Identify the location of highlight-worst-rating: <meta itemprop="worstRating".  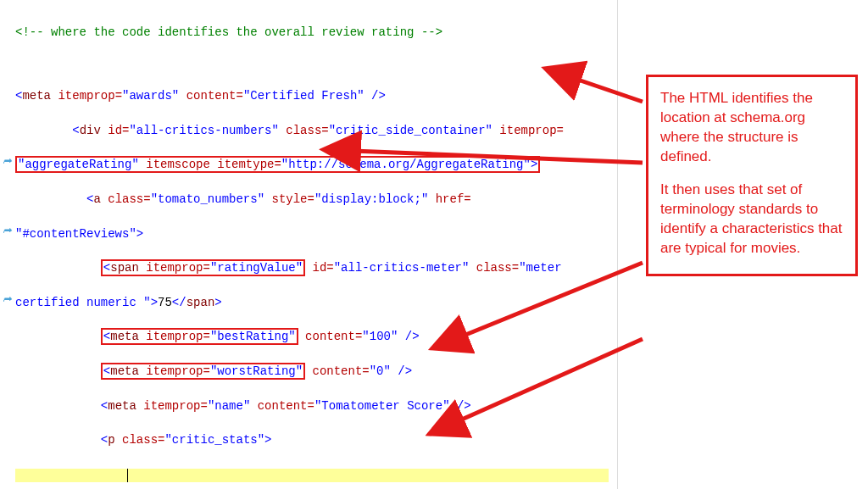
(203, 371).